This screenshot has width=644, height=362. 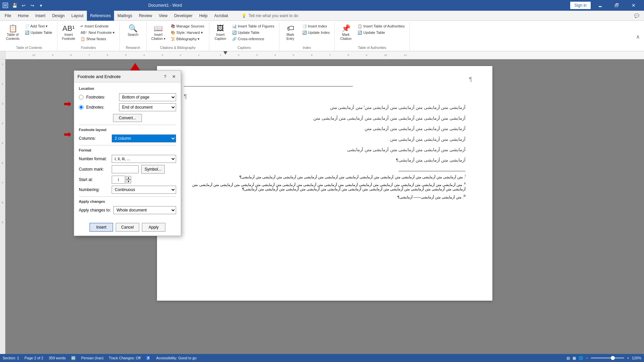 What do you see at coordinates (574, 358) in the screenshot?
I see `view-layout-btn: ▦` at bounding box center [574, 358].